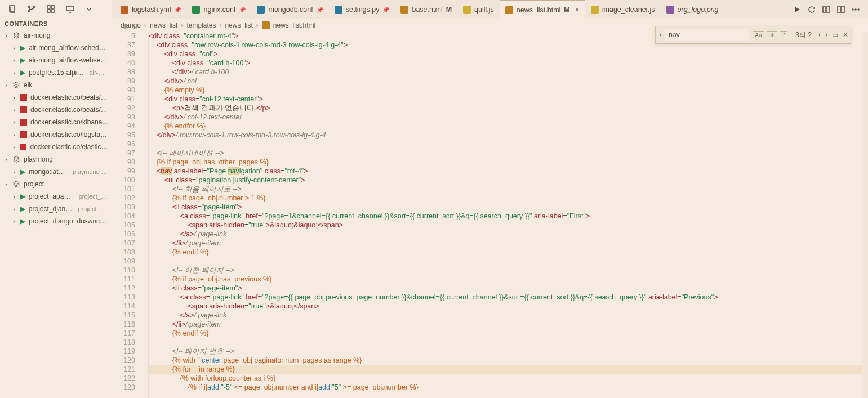  What do you see at coordinates (772, 35) in the screenshot?
I see `find-word-icon: ab` at bounding box center [772, 35].